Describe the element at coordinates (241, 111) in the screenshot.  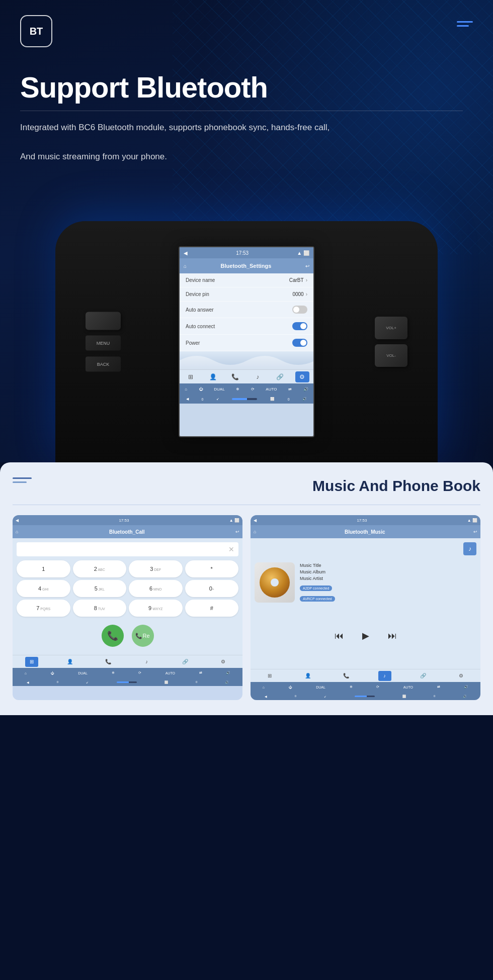
I see `hero-divider` at that location.